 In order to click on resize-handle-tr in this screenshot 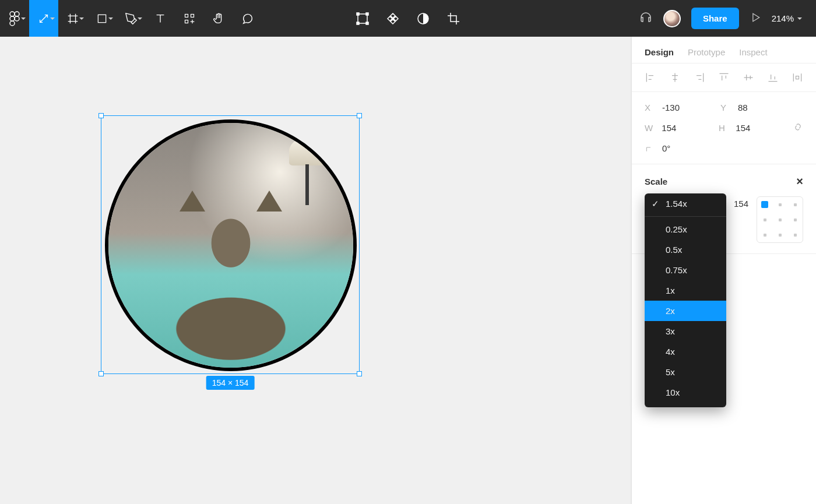, I will do `click(359, 115)`.